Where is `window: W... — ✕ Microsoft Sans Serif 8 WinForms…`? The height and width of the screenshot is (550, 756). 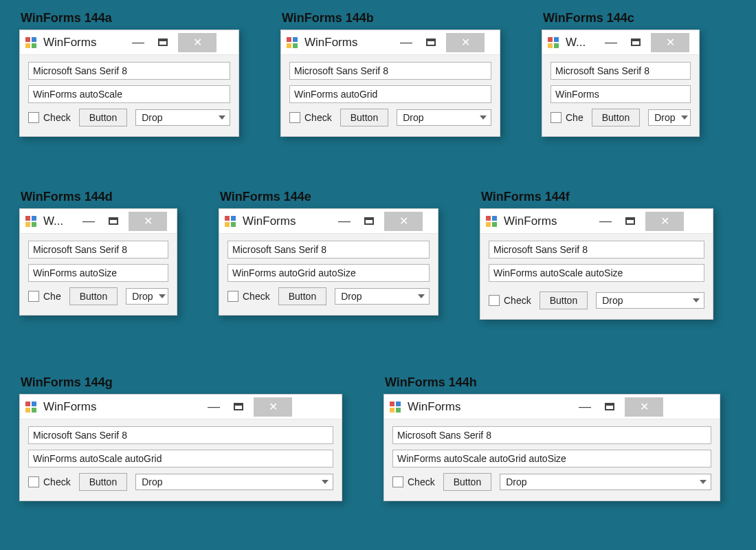 window: W... — ✕ Microsoft Sans Serif 8 WinForms… is located at coordinates (98, 262).